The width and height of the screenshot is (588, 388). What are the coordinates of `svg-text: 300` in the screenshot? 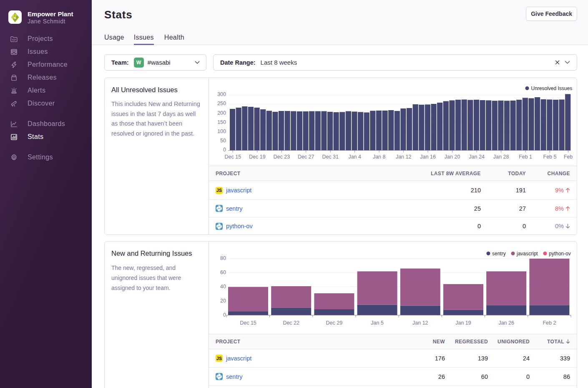 It's located at (222, 94).